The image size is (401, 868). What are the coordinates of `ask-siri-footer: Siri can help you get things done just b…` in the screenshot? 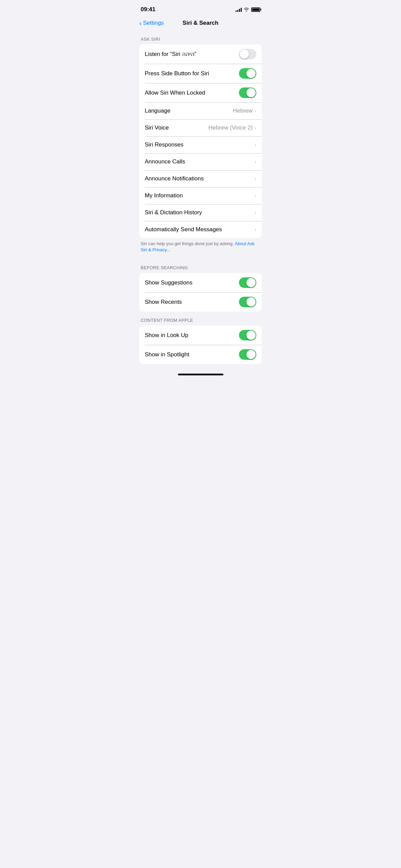 It's located at (201, 249).